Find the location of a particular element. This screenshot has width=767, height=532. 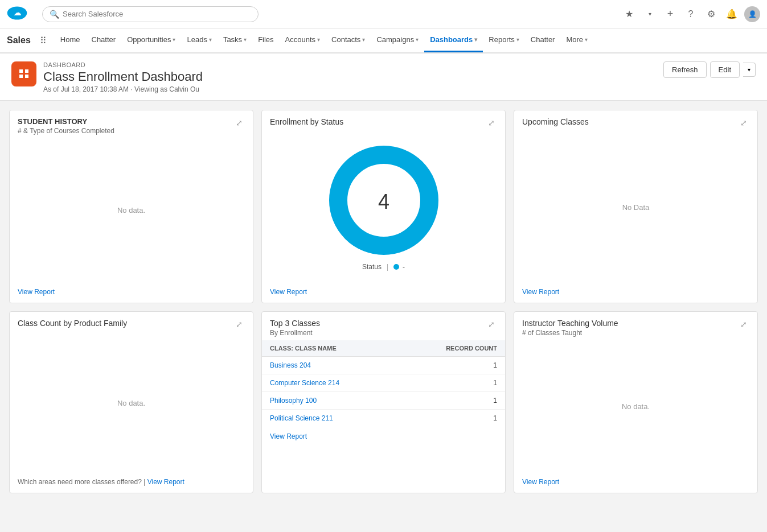

instructor-volume-header: Instructor Teaching Volume # of Classes … is located at coordinates (635, 326).